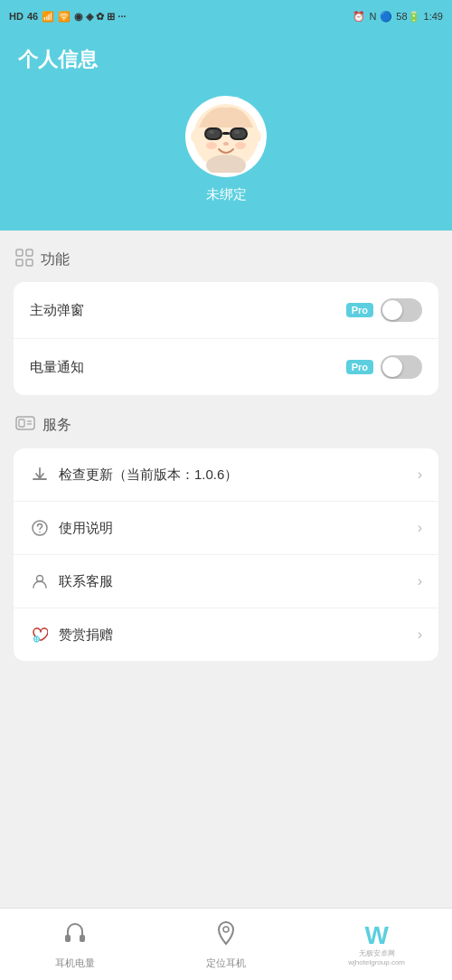 Image resolution: width=452 pixels, height=980 pixels. Describe the element at coordinates (55, 260) in the screenshot. I see `features-title: 功能` at that location.